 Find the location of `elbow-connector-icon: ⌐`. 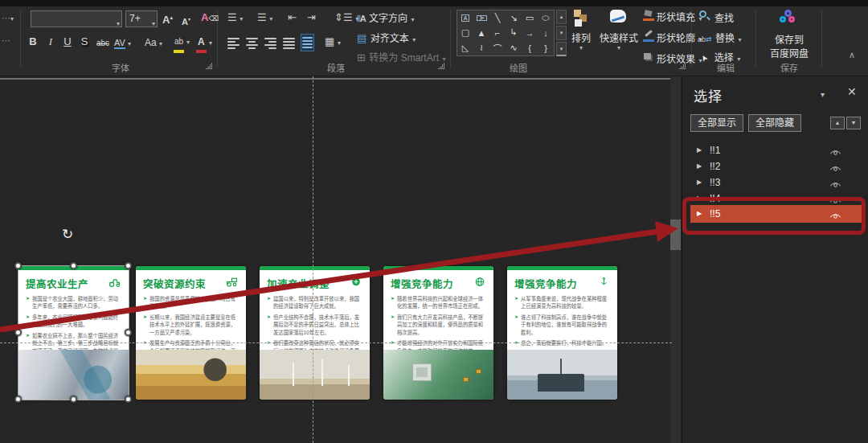

elbow-connector-icon: ⌐ is located at coordinates (497, 34).